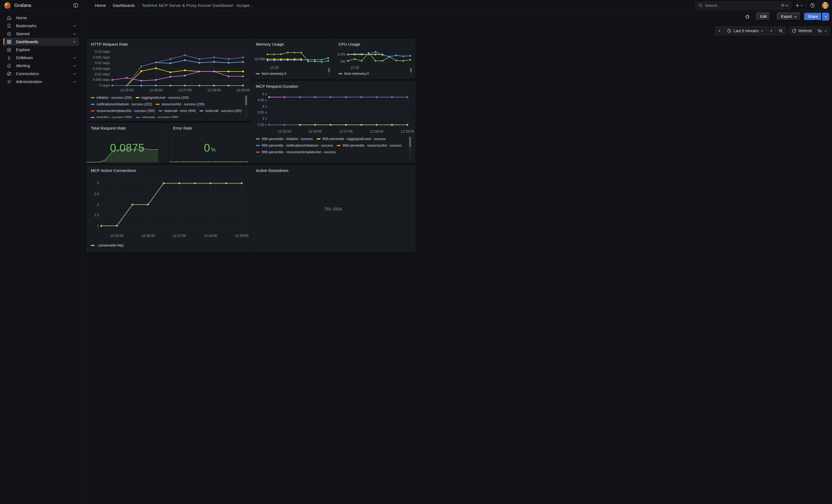 Image resolution: width=832 pixels, height=504 pixels. What do you see at coordinates (169, 80) in the screenshot?
I see `panel-http-request-rate: HTTP Request Rate 12:25:0012:26:0012:27:…` at bounding box center [169, 80].